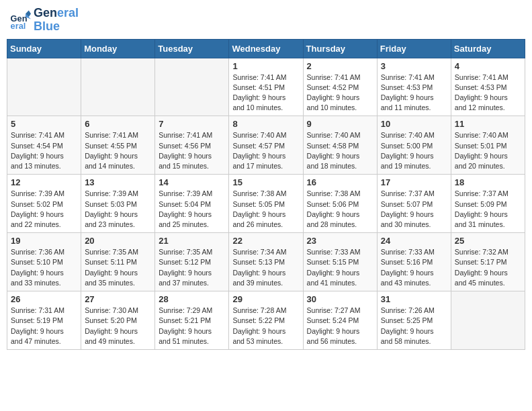  Describe the element at coordinates (414, 124) in the screenshot. I see `day-number: 10` at that location.